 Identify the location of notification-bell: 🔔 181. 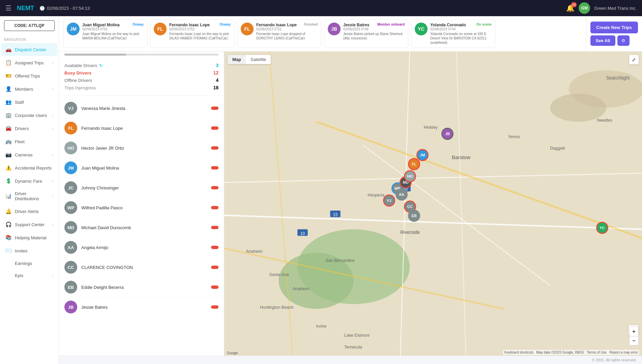
(571, 8).